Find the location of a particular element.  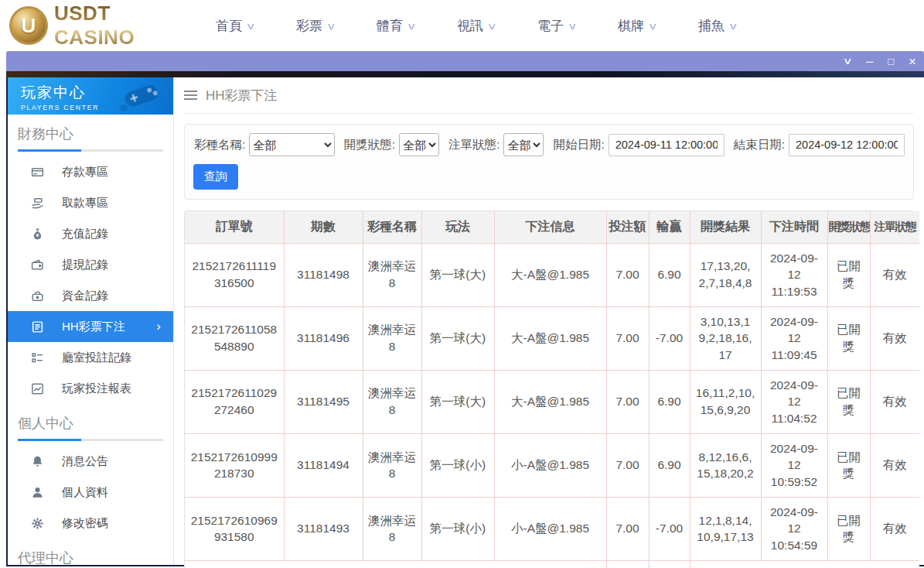

table-cell: 第一球(大) is located at coordinates (458, 275).